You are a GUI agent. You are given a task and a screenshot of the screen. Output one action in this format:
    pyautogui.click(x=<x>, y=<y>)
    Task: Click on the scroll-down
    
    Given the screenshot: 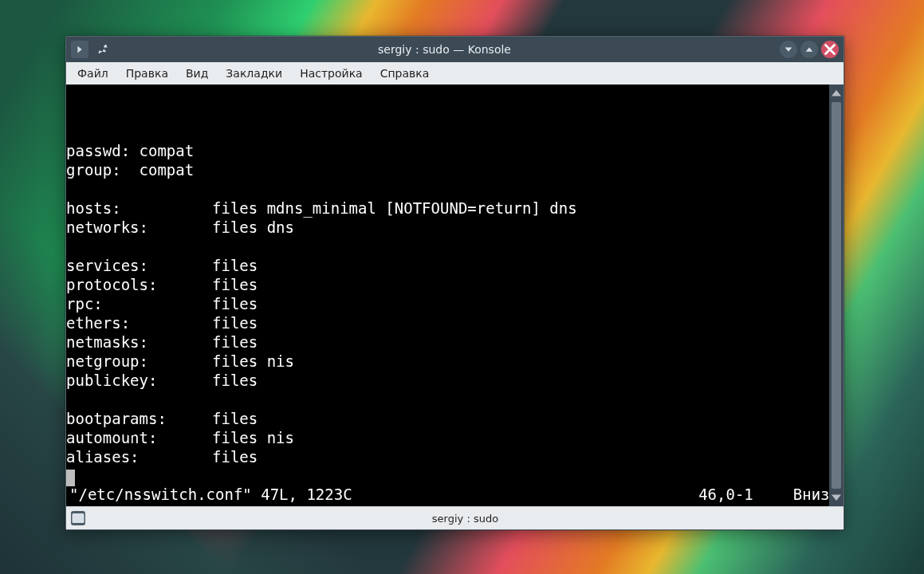 What is the action you would take?
    pyautogui.click(x=836, y=498)
    